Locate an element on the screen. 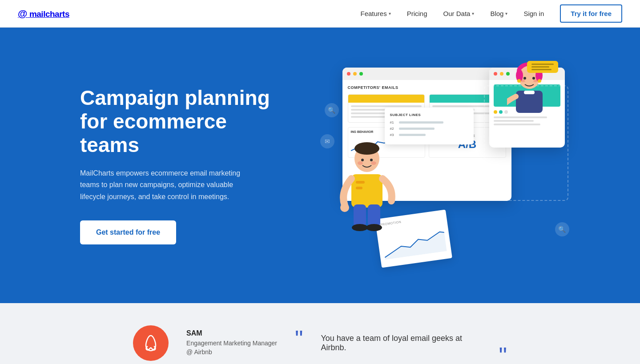 The width and height of the screenshot is (640, 364). dot-r2 is located at coordinates (495, 74).